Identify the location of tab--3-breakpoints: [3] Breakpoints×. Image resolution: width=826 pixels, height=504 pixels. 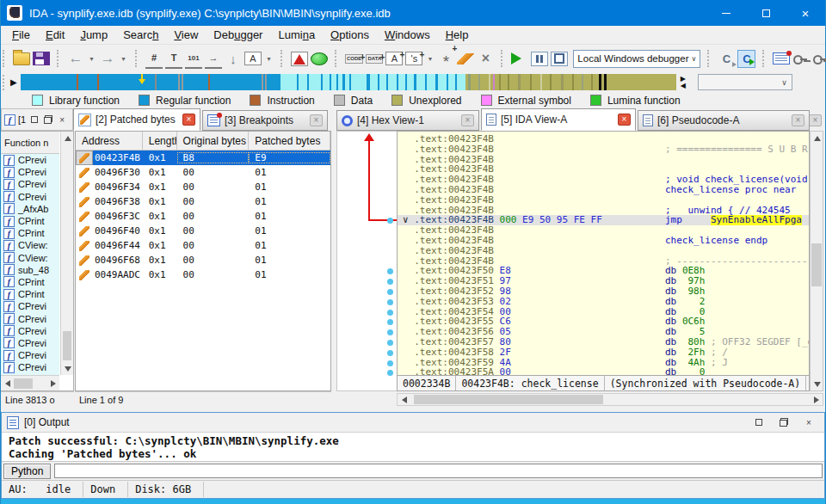
(265, 120).